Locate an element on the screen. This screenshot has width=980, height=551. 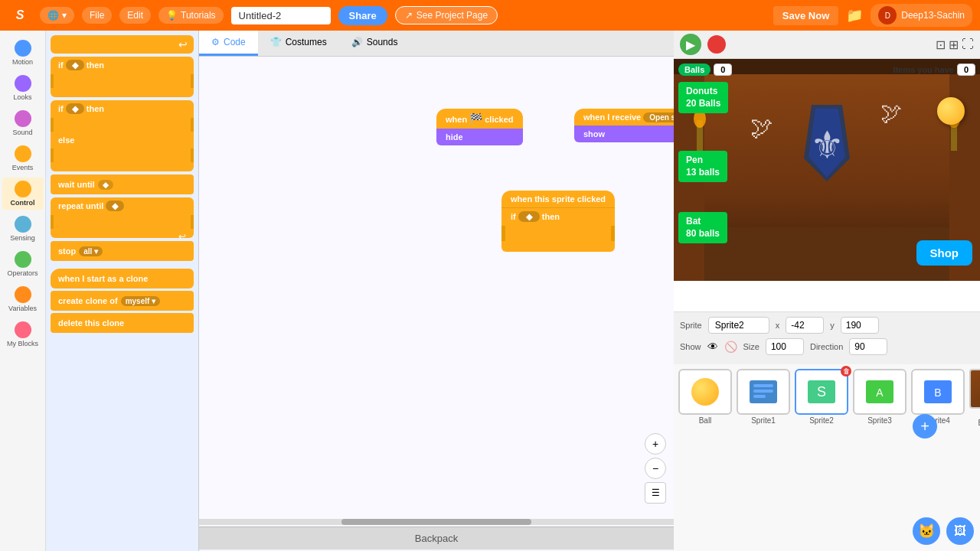
stage-thumb is located at coordinates (975, 389).